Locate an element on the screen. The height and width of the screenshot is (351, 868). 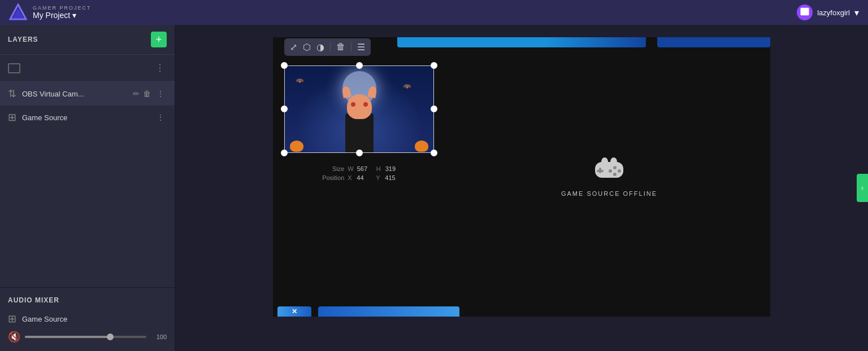
eye-right is located at coordinates (366, 104).